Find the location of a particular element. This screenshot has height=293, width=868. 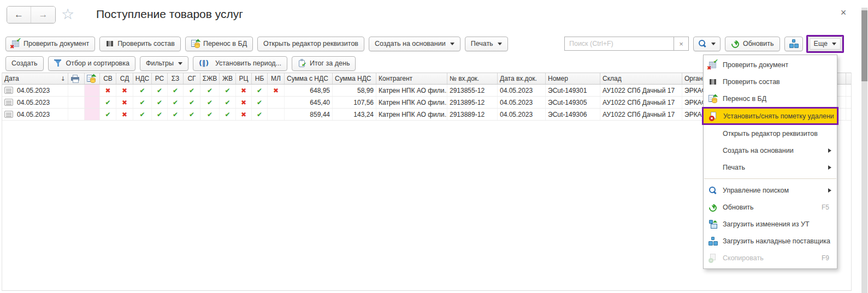

cell-f9: ✔ is located at coordinates (260, 115).